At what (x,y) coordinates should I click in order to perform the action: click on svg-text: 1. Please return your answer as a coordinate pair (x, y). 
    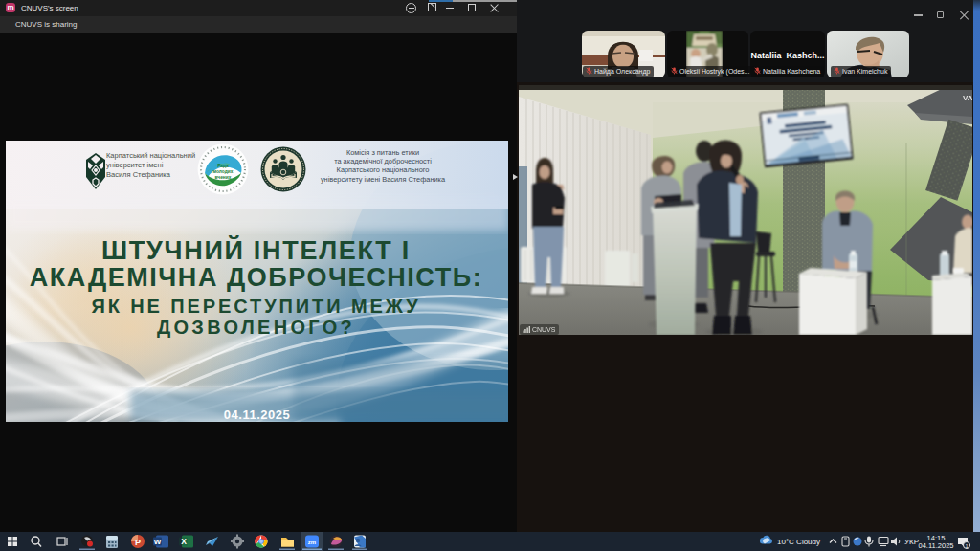
    Looking at the image, I should click on (967, 546).